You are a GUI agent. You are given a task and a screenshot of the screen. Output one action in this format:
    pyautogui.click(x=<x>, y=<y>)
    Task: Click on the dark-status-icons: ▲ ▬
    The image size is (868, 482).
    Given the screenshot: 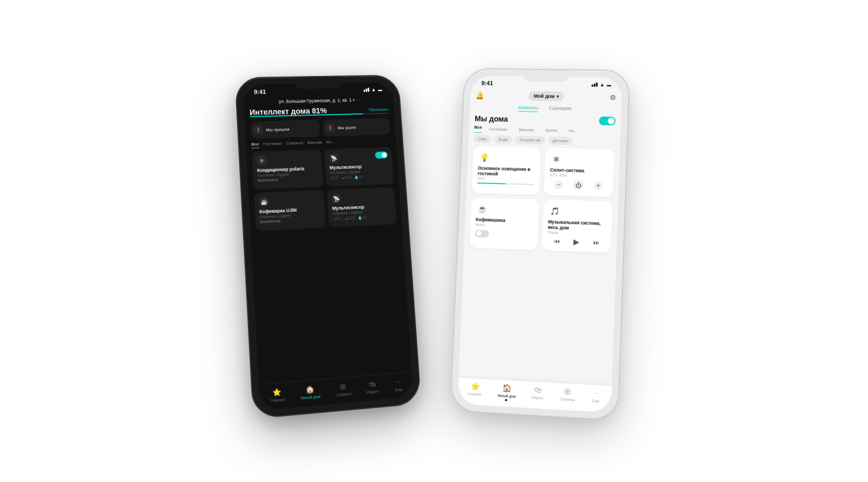 What is the action you would take?
    pyautogui.click(x=373, y=90)
    